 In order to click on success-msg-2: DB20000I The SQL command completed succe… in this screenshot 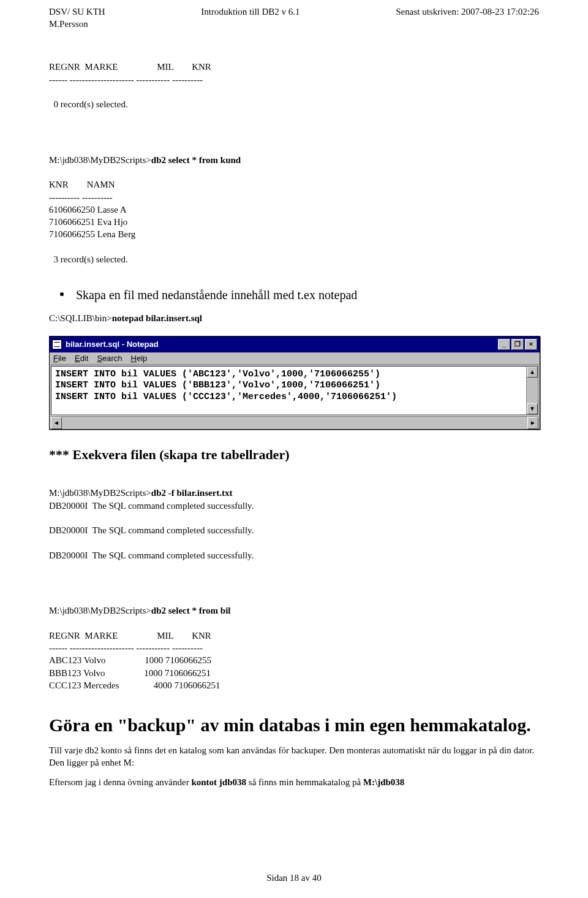, I will do `click(151, 530)`.